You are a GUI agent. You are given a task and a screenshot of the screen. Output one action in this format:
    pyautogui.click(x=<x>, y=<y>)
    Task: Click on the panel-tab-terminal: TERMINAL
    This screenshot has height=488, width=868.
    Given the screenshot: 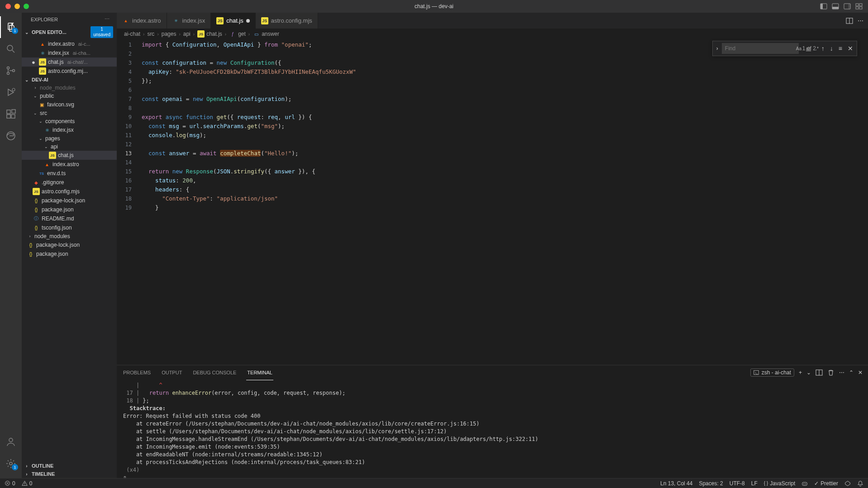 What is the action you would take?
    pyautogui.click(x=260, y=373)
    